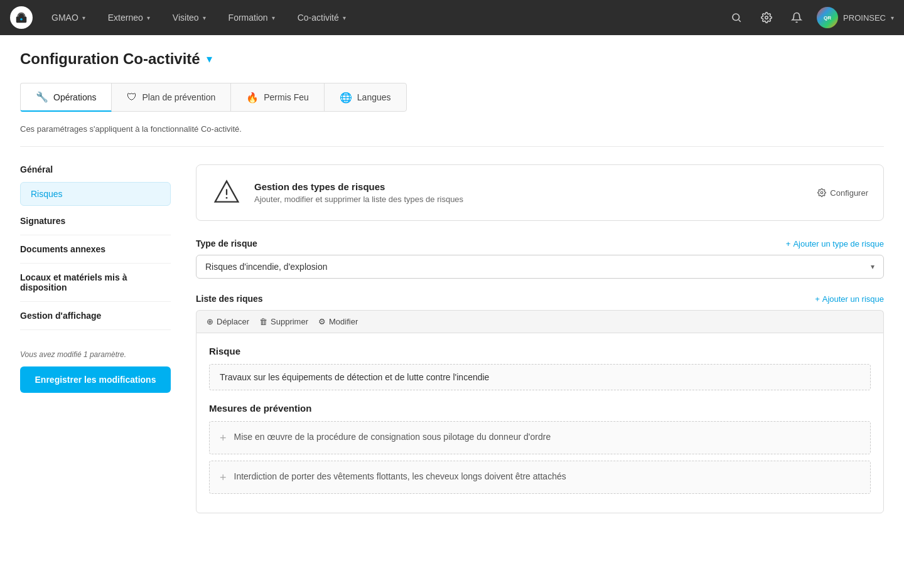 The height and width of the screenshot is (588, 904). Describe the element at coordinates (95, 221) in the screenshot. I see `sidebar-item-signatures: Signatures` at that location.